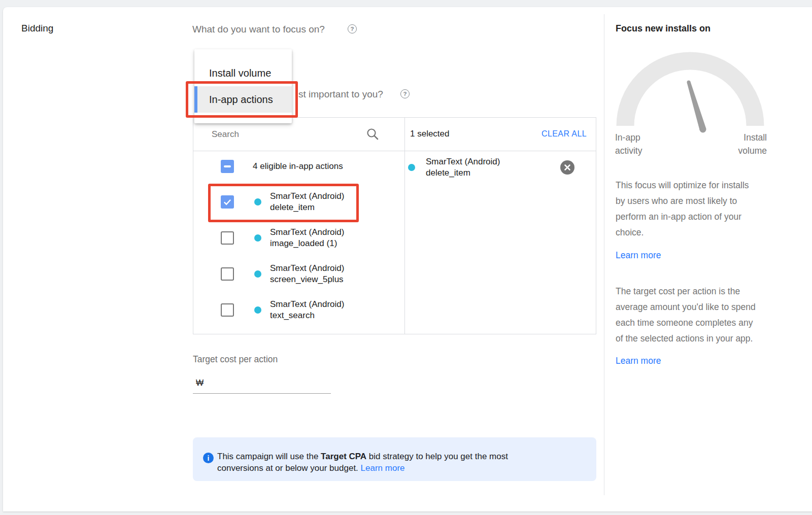 This screenshot has height=515, width=812. Describe the element at coordinates (699, 232) in the screenshot. I see `paragraph-line: choice.` at that location.